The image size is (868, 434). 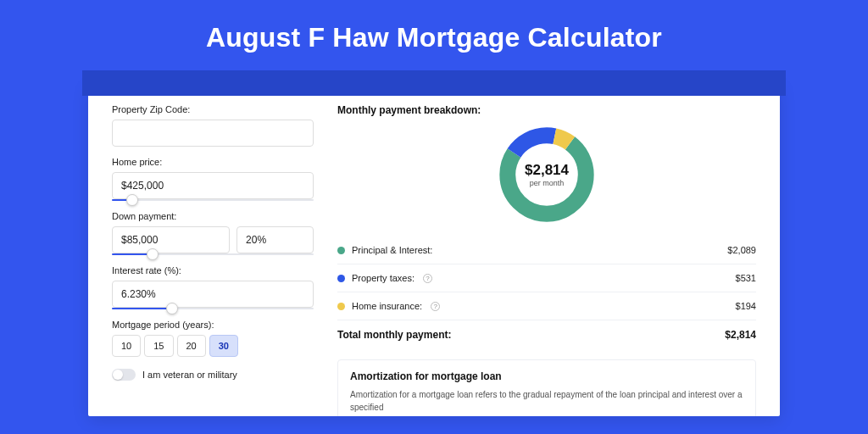 What do you see at coordinates (213, 338) in the screenshot?
I see `period-group: Mortgage period (years): 10152030` at bounding box center [213, 338].